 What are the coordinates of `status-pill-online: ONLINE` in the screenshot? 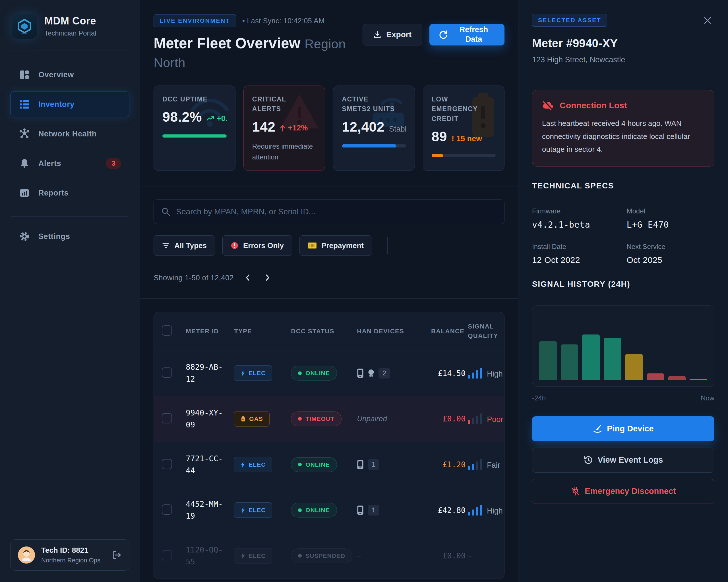 It's located at (314, 373).